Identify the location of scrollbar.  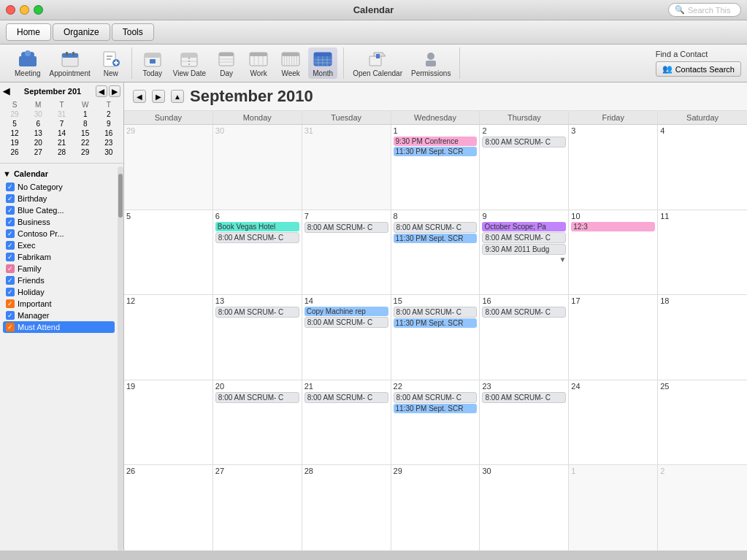
(120, 358).